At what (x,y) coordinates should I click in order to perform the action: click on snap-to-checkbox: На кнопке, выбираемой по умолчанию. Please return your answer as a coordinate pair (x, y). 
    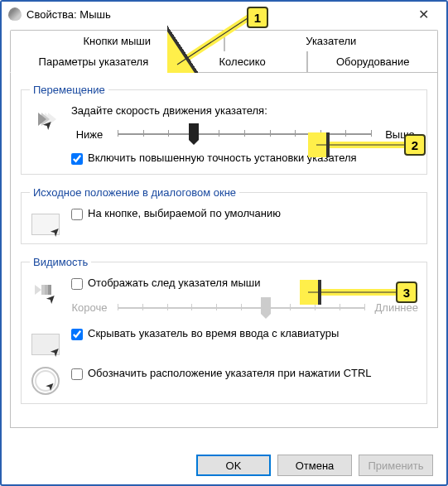
    Looking at the image, I should click on (245, 214).